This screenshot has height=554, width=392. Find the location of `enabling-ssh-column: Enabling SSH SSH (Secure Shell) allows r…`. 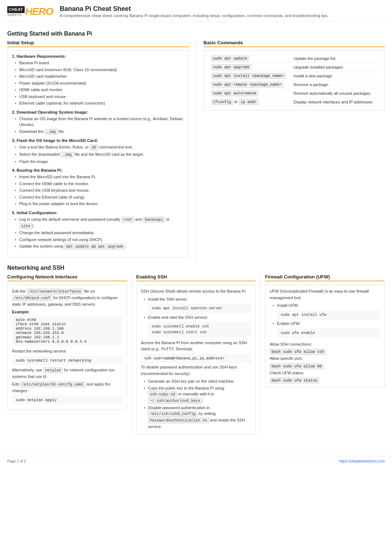

enabling-ssh-column: Enabling SSH SSH (Secure Shell) allows r… is located at coordinates (196, 354).